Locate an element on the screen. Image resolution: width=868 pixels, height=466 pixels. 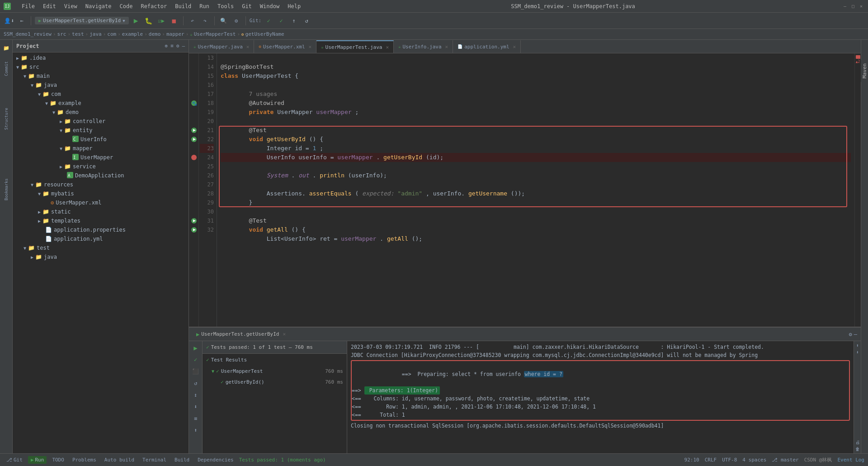
tree-item-test: ▼ 📁 test is located at coordinates (100, 248).